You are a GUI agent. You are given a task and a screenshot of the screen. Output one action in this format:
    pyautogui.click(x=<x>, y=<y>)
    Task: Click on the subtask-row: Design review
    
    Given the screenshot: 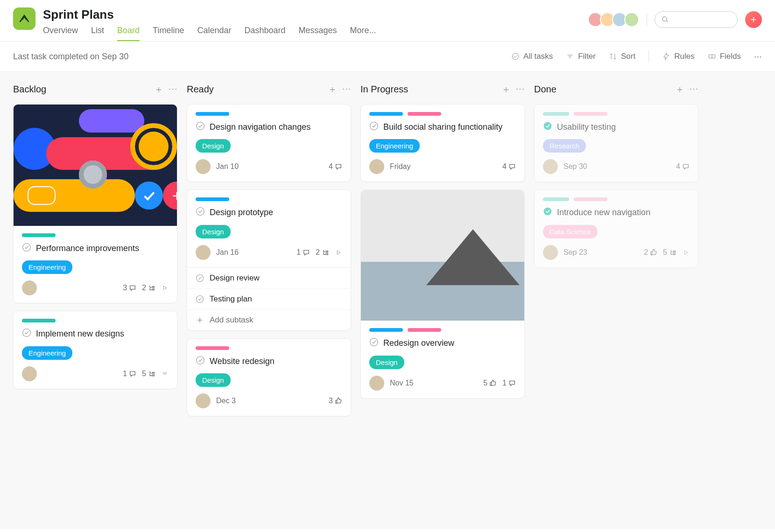 What is the action you would take?
    pyautogui.click(x=269, y=278)
    